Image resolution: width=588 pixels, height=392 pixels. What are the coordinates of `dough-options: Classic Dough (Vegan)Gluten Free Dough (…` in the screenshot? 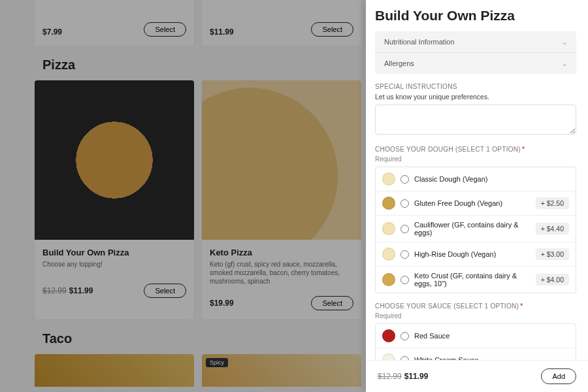 It's located at (476, 230).